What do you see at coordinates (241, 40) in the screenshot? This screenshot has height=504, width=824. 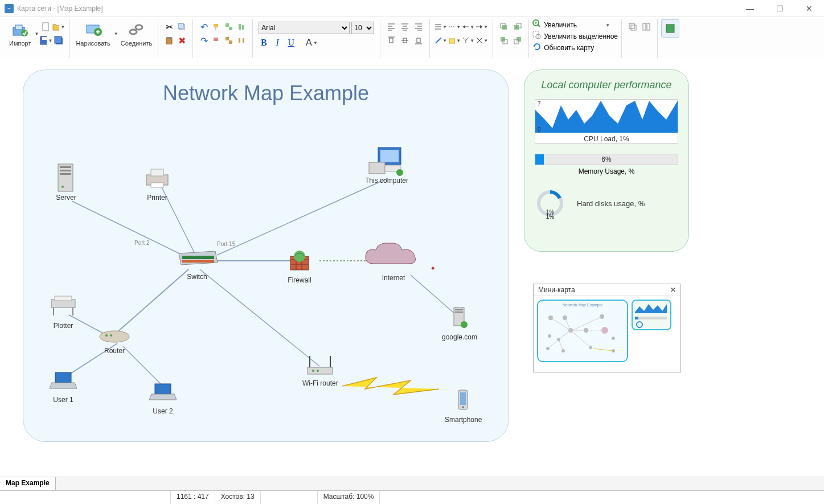 I see `distribute-button` at bounding box center [241, 40].